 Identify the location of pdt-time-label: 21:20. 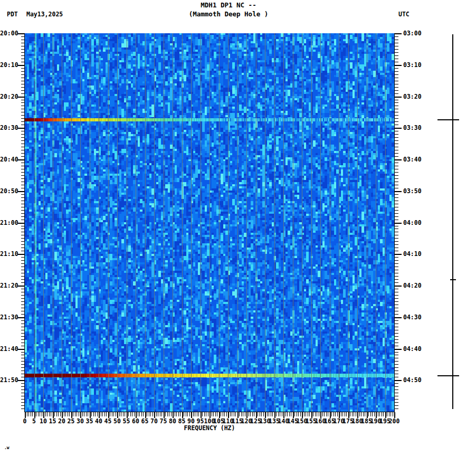
(8, 286).